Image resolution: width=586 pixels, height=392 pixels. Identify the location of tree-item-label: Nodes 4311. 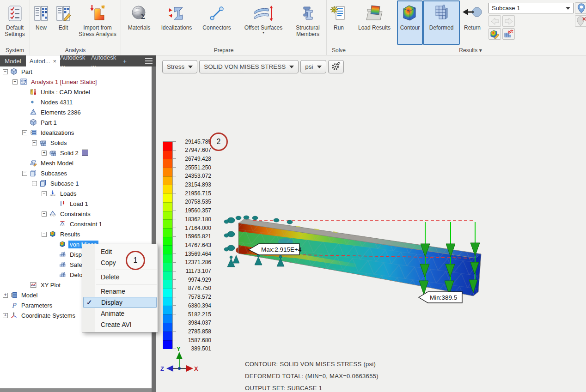
(56, 103).